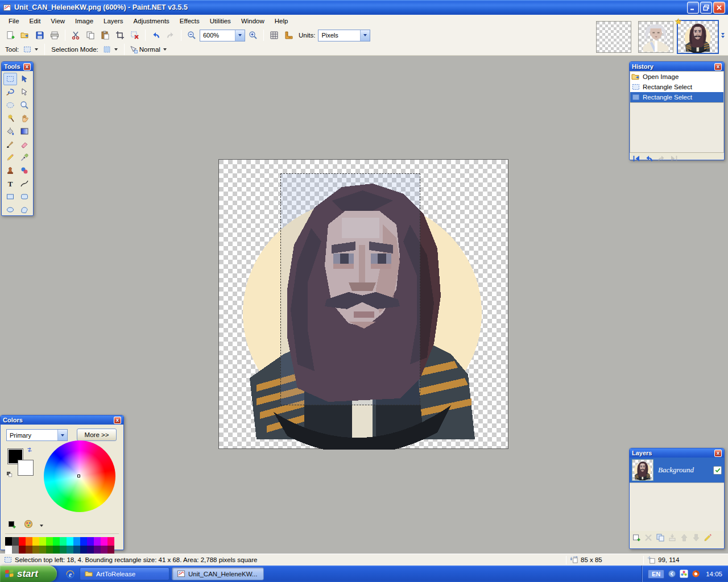 The width and height of the screenshot is (728, 582). Describe the element at coordinates (10, 157) in the screenshot. I see `tool-pencil` at that location.